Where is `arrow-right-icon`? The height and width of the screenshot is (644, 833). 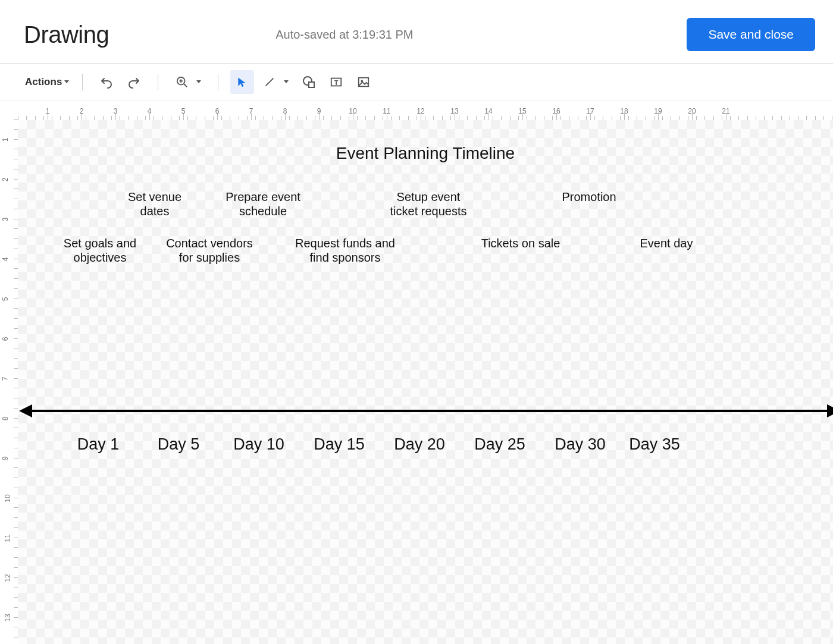 arrow-right-icon is located at coordinates (830, 411).